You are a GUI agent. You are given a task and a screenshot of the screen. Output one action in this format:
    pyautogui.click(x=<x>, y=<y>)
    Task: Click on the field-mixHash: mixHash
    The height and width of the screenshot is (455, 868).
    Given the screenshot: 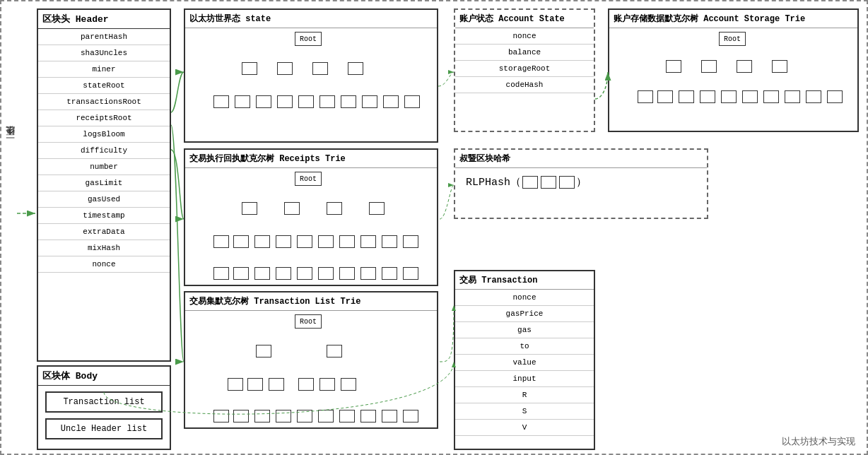 What is the action you would take?
    pyautogui.click(x=104, y=249)
    